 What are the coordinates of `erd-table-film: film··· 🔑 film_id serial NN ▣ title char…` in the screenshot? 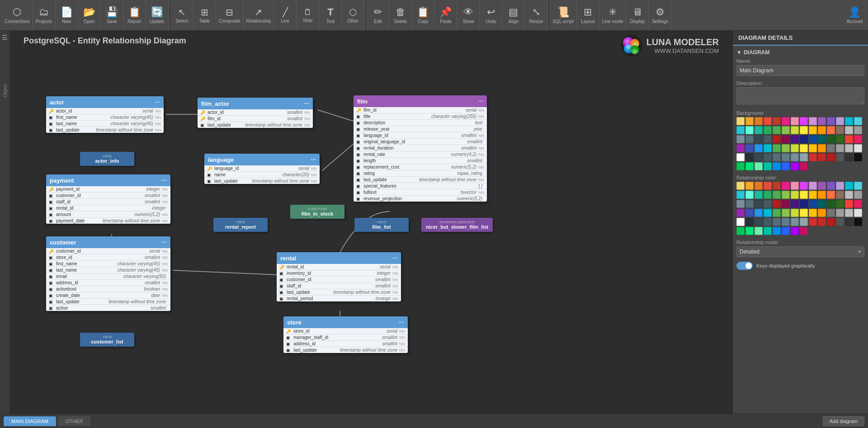 It's located at (420, 148).